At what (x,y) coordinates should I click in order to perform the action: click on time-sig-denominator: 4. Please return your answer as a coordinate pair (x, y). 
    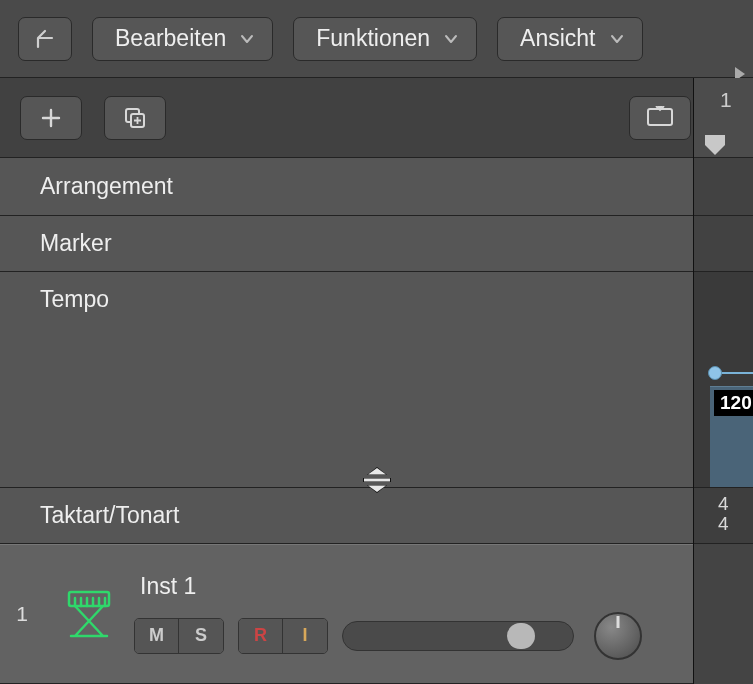
    Looking at the image, I should click on (724, 524).